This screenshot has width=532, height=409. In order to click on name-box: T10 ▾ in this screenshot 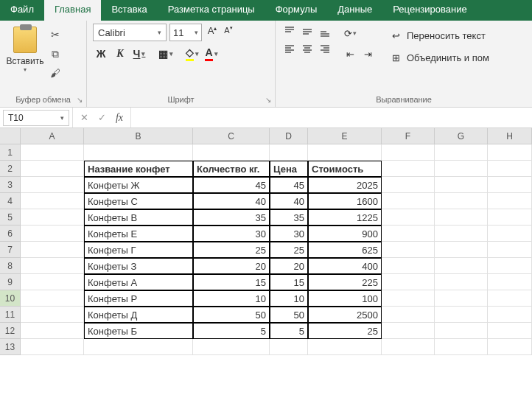, I will do `click(36, 118)`.